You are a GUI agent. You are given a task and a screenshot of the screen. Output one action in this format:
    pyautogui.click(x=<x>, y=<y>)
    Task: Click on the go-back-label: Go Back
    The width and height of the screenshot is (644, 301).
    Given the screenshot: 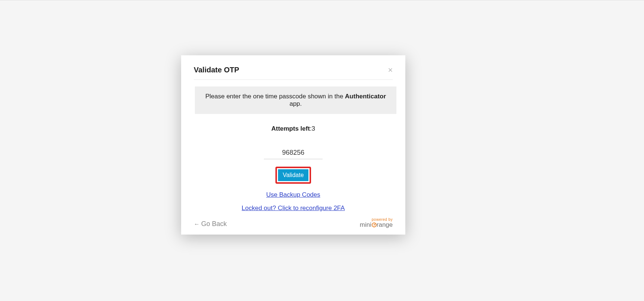 What is the action you would take?
    pyautogui.click(x=214, y=224)
    